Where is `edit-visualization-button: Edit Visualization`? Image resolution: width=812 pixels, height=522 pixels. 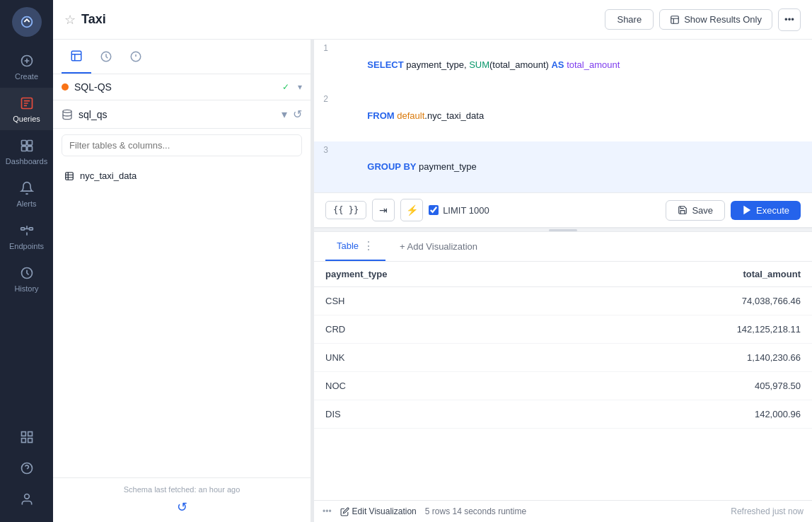 edit-visualization-button: Edit Visualization is located at coordinates (378, 511).